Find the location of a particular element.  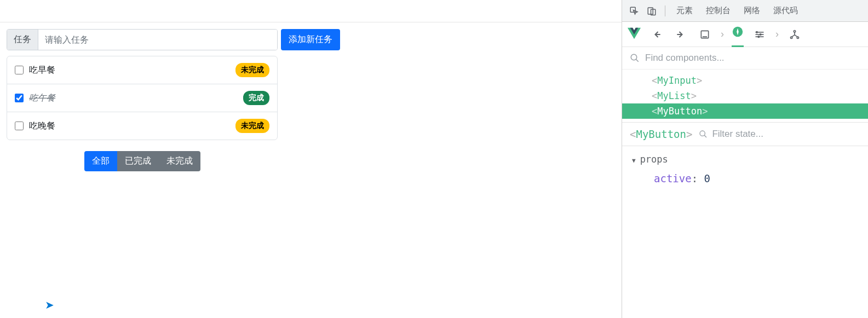

component-tree: <MyInput> <MyList> <MyButton> is located at coordinates (745, 96).